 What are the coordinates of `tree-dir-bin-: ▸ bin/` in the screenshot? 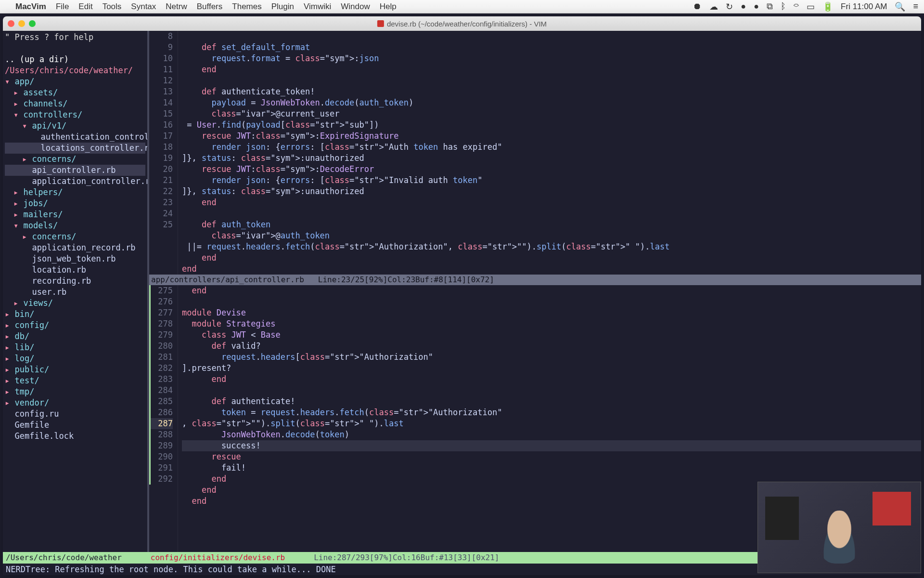 It's located at (75, 314).